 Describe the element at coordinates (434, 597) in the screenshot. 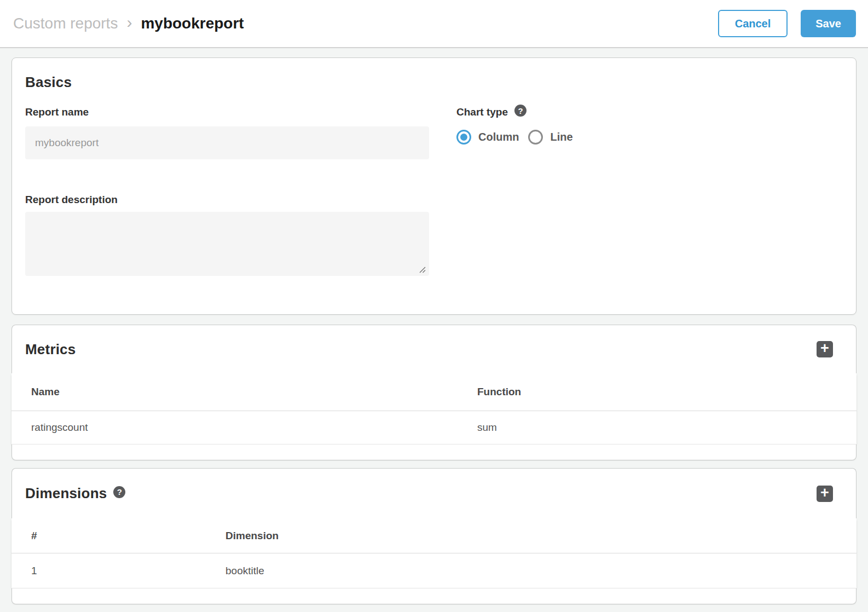

I see `dimensions-footer` at that location.